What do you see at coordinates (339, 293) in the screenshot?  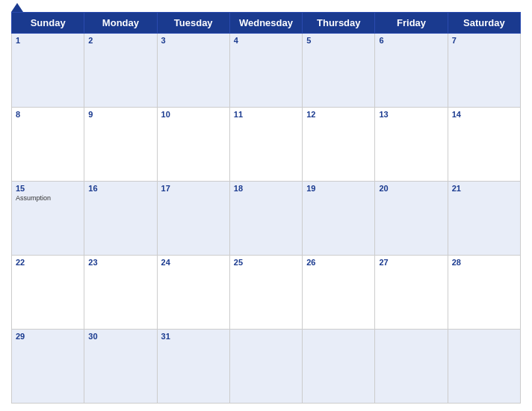 I see `calendar-cell: 26` at bounding box center [339, 293].